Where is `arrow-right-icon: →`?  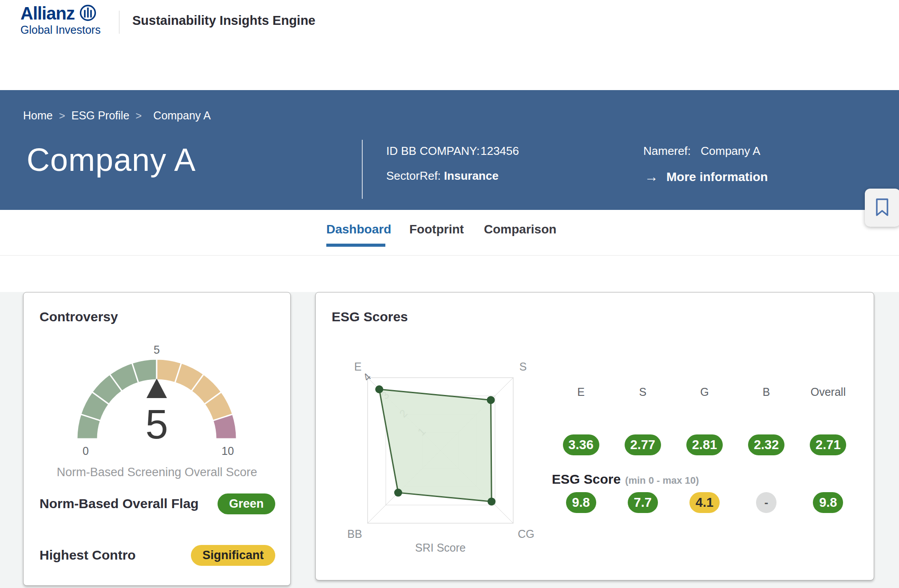 arrow-right-icon: → is located at coordinates (652, 177).